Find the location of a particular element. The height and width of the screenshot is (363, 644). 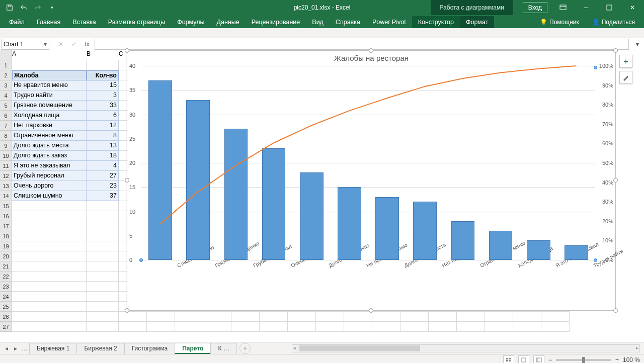

tab-Вставка: Вставка is located at coordinates (84, 22).